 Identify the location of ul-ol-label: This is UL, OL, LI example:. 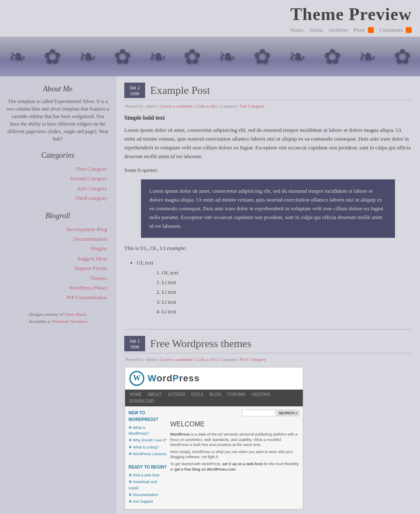
(268, 249).